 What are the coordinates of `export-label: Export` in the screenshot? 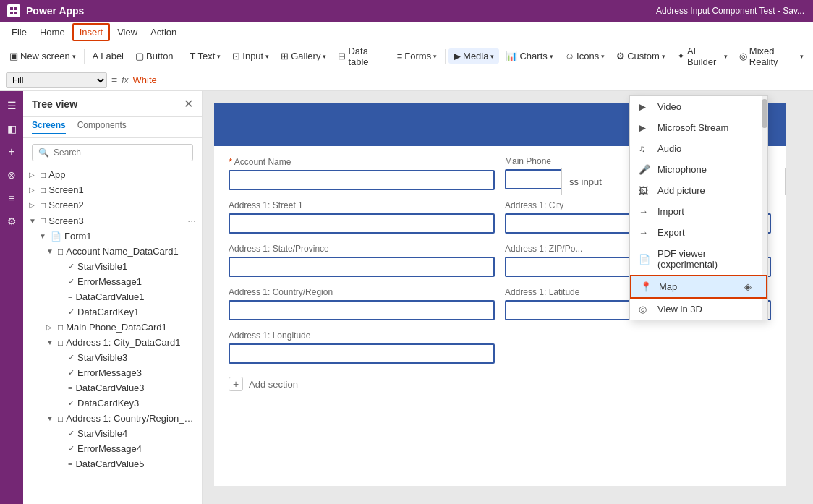 It's located at (671, 233).